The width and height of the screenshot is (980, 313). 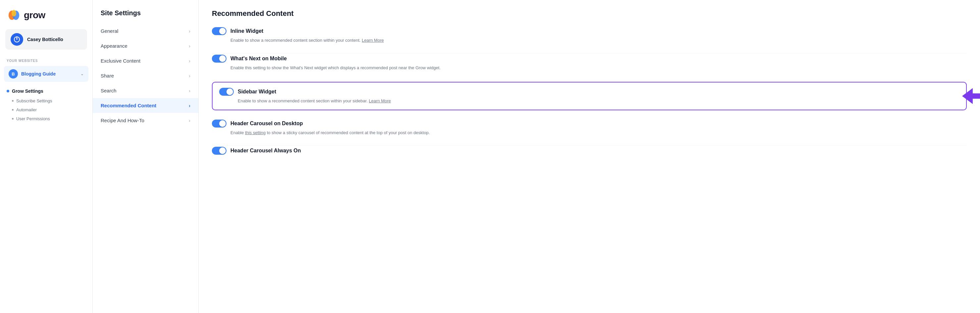 What do you see at coordinates (237, 133) in the screenshot?
I see `header-carousel-desc-enable: Enable` at bounding box center [237, 133].